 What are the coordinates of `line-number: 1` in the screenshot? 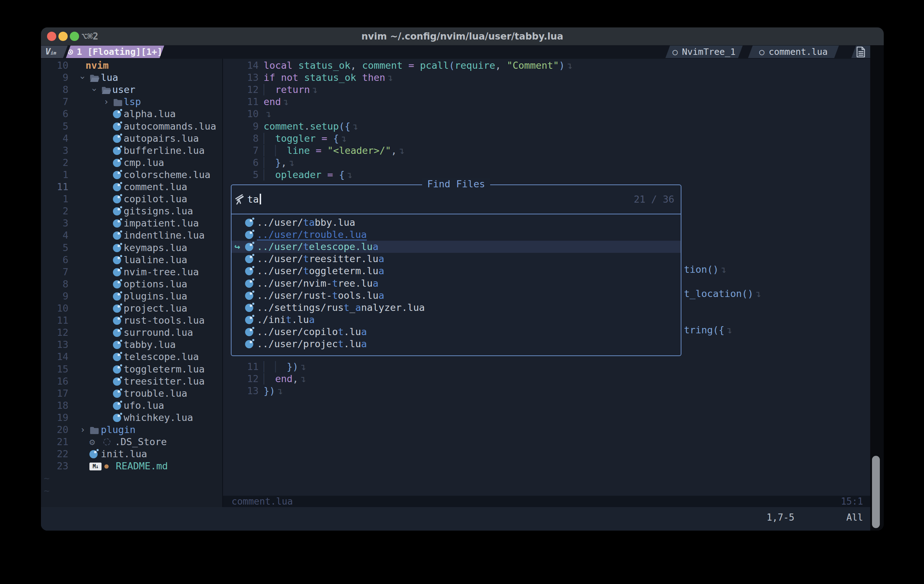 It's located at (54, 199).